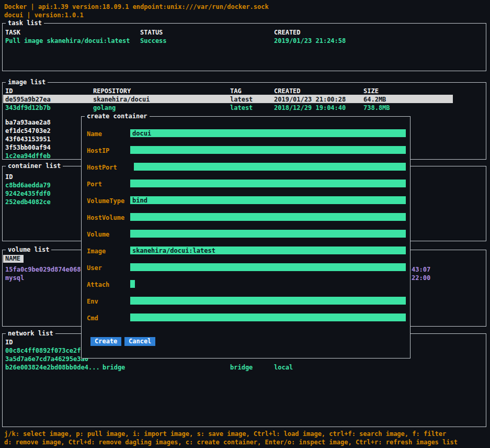 This screenshot has height=448, width=490. What do you see at coordinates (377, 108) in the screenshot?
I see `image-size-cell: 738.8MB` at bounding box center [377, 108].